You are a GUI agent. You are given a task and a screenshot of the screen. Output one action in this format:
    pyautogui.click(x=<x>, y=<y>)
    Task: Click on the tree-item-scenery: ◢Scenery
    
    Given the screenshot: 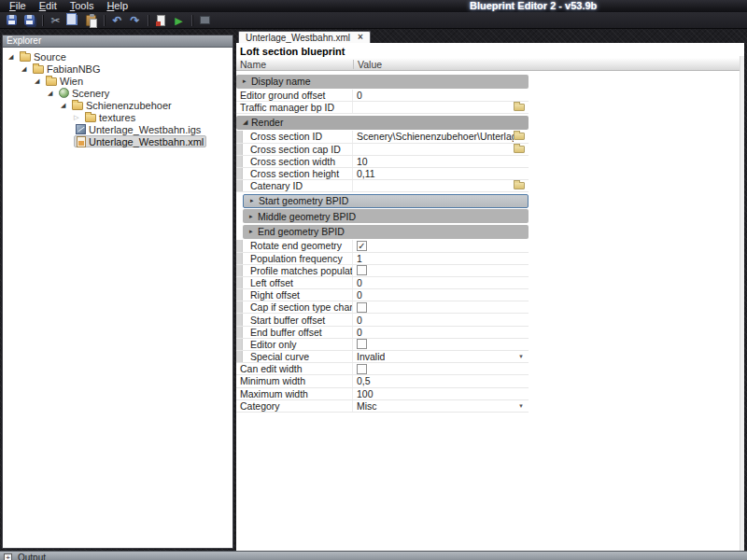 What is the action you would take?
    pyautogui.click(x=118, y=93)
    